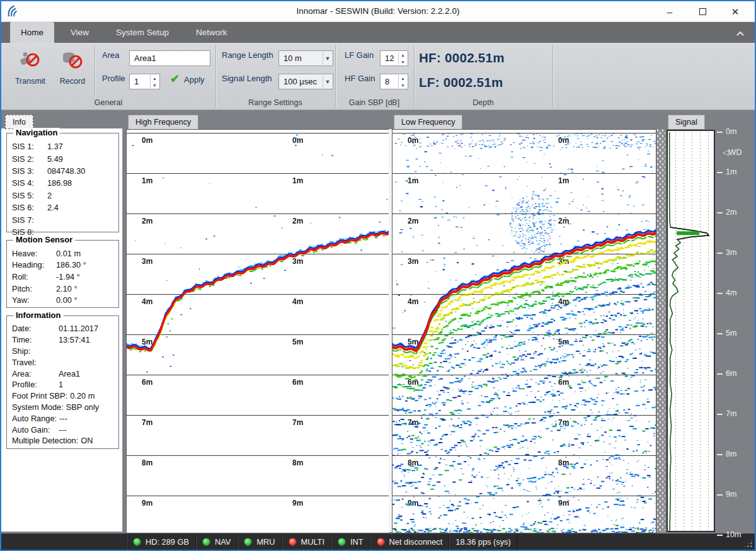 This screenshot has height=551, width=756. What do you see at coordinates (170, 58) in the screenshot?
I see `area-input: Area1` at bounding box center [170, 58].